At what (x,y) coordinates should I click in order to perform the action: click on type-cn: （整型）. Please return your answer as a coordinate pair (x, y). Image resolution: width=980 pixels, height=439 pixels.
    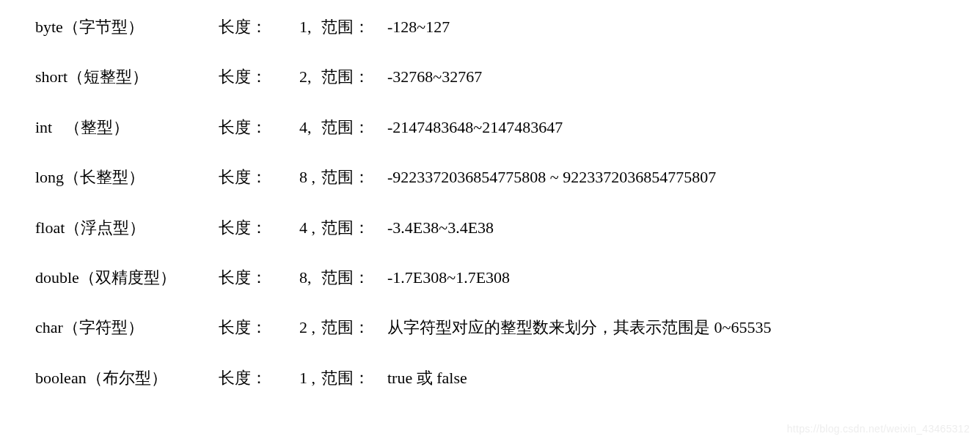
    Looking at the image, I should click on (97, 128).